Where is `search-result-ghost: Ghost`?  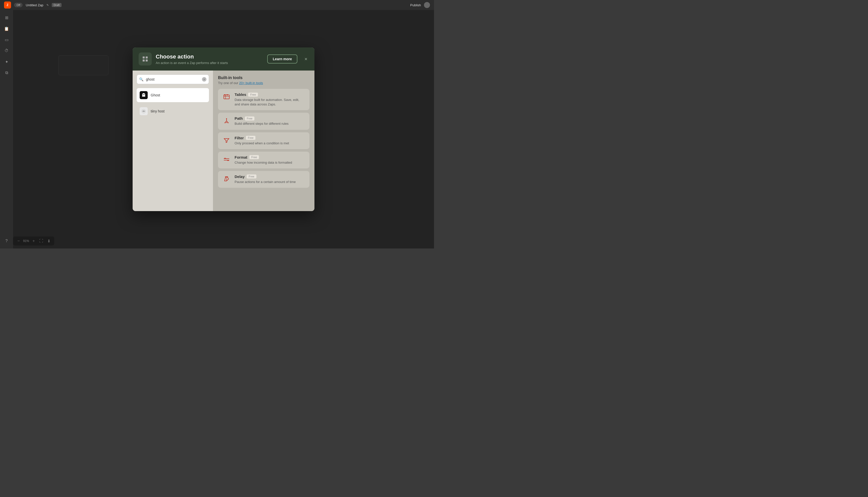 search-result-ghost: Ghost is located at coordinates (173, 95).